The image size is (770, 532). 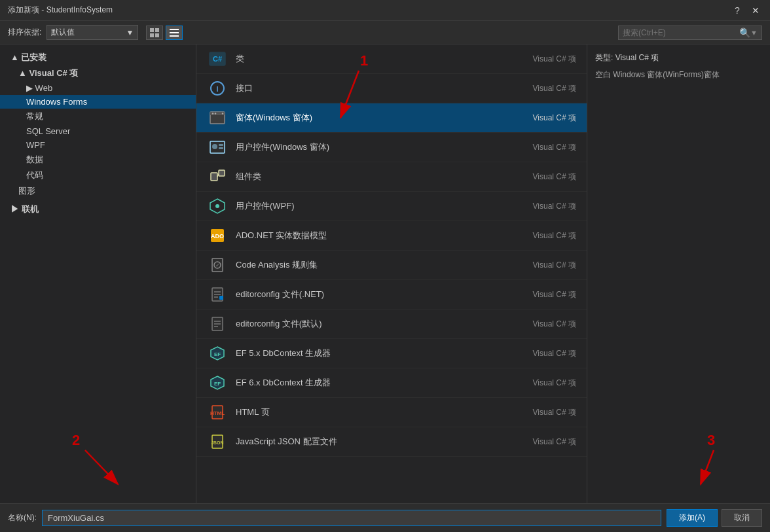 I want to click on name-input, so click(x=352, y=518).